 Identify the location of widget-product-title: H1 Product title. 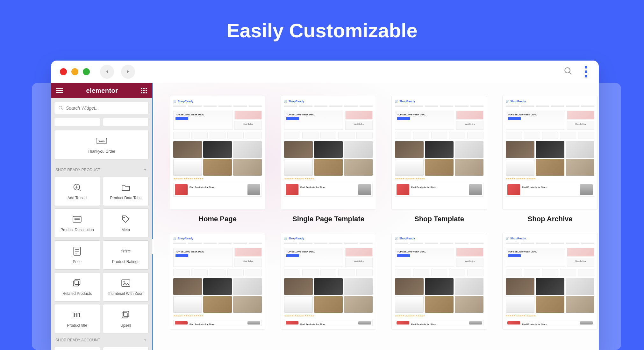
(77, 319).